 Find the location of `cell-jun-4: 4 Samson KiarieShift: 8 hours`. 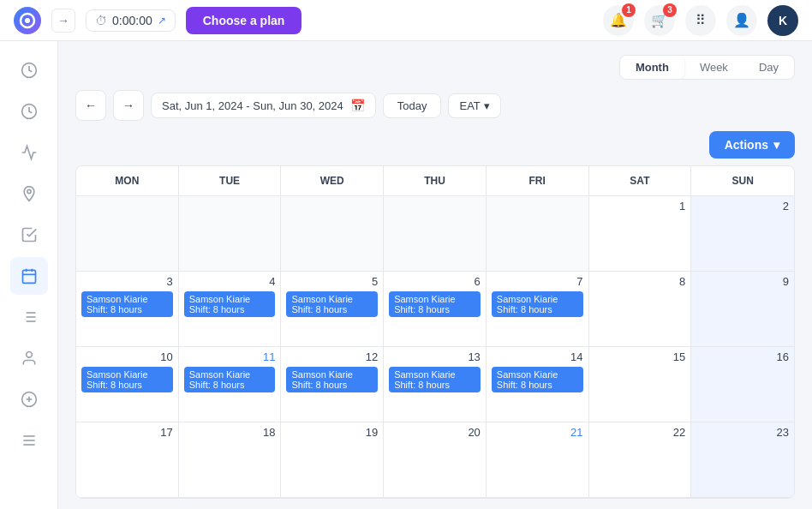

cell-jun-4: 4 Samson KiarieShift: 8 hours is located at coordinates (230, 309).